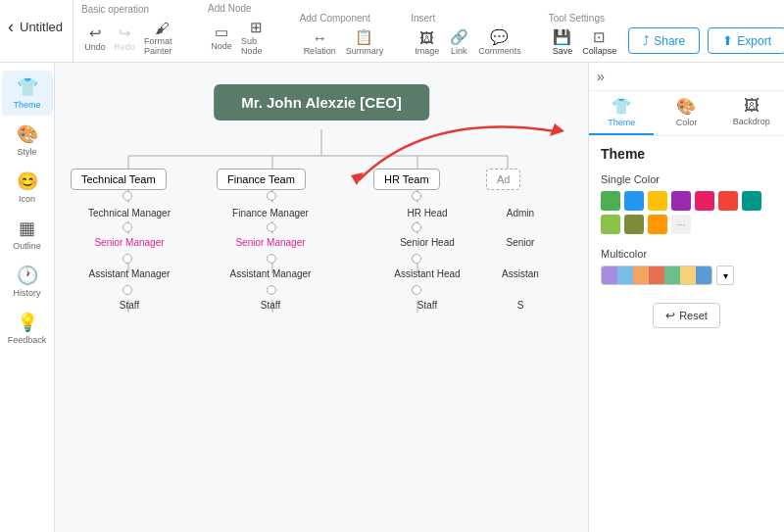 This screenshot has height=532, width=784. I want to click on color-swatch-red, so click(728, 201).